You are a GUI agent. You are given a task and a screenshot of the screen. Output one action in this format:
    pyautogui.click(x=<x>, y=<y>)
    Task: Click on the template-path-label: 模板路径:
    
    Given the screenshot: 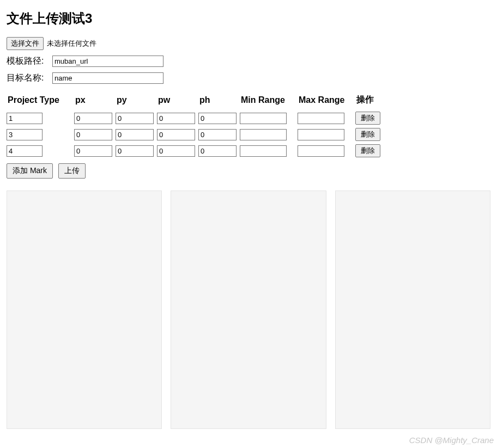 What is the action you would take?
    pyautogui.click(x=28, y=61)
    